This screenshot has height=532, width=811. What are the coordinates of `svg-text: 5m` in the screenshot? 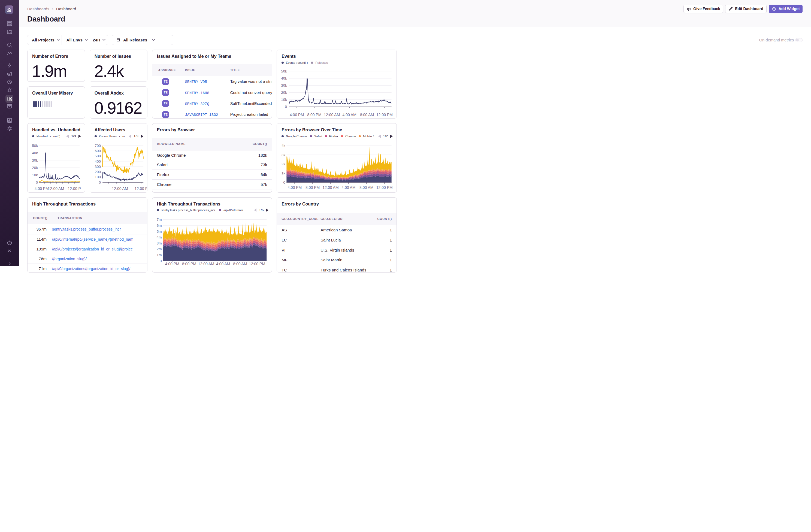 It's located at (159, 231).